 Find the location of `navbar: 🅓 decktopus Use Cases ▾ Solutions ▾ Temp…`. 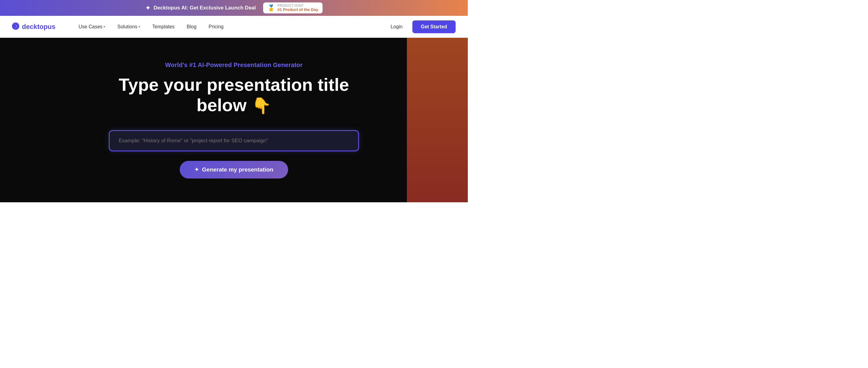

navbar: 🅓 decktopus Use Cases ▾ Solutions ▾ Temp… is located at coordinates (234, 27).